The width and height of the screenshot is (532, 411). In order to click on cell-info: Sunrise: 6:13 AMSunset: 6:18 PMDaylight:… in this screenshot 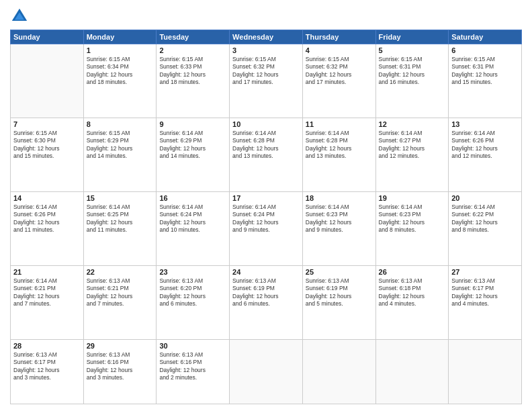, I will do `click(412, 293)`.